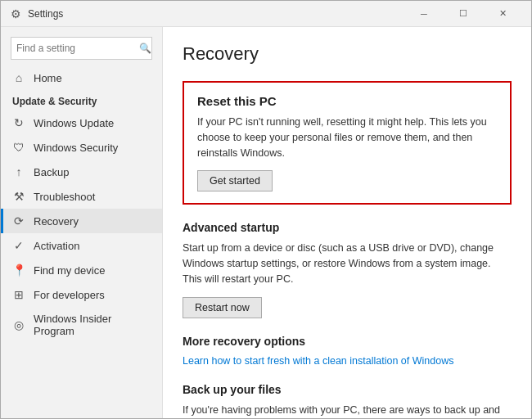  What do you see at coordinates (19, 123) in the screenshot?
I see `windows-update-icon: ↻` at bounding box center [19, 123].